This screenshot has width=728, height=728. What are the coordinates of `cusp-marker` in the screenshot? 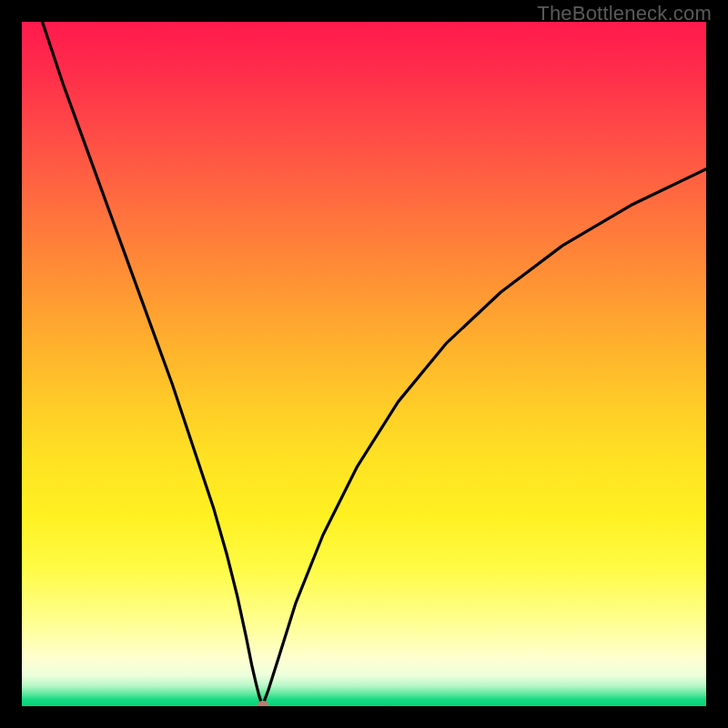 It's located at (263, 703).